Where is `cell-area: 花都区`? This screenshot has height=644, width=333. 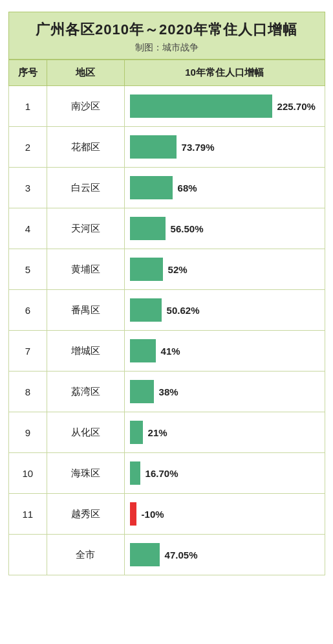 cell-area: 花都区 is located at coordinates (85, 148).